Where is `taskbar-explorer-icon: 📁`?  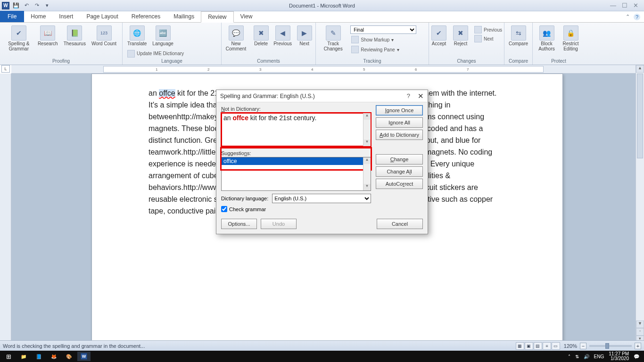 taskbar-explorer-icon: 📁 is located at coordinates (24, 356).